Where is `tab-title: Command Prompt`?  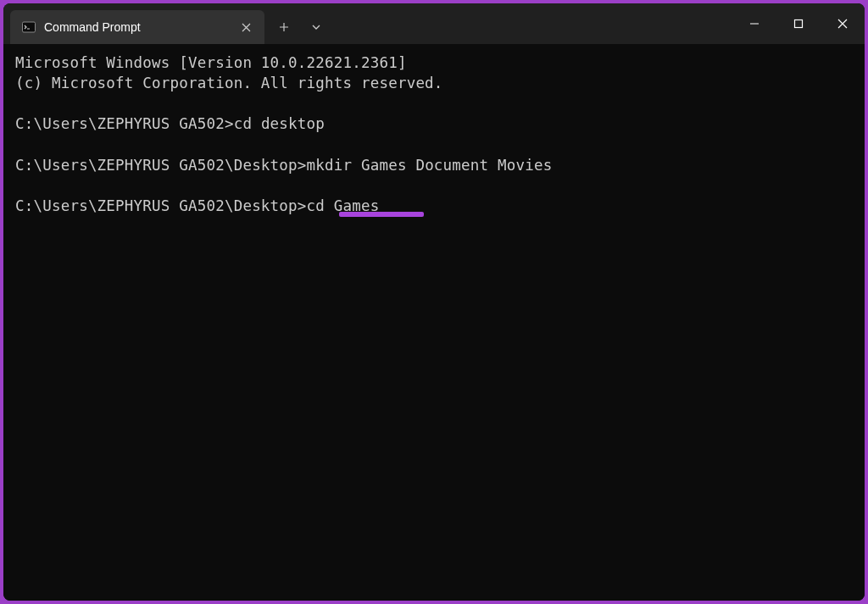
tab-title: Command Prompt is located at coordinates (136, 27).